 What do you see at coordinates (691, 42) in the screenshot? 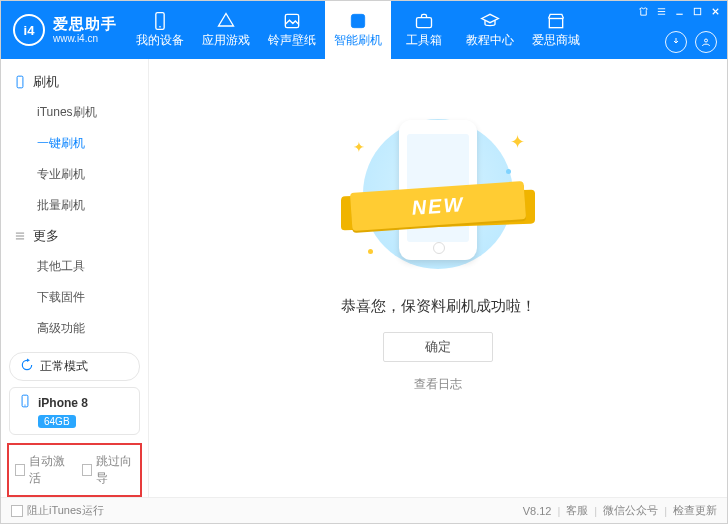
I see `header-actions` at bounding box center [691, 42].